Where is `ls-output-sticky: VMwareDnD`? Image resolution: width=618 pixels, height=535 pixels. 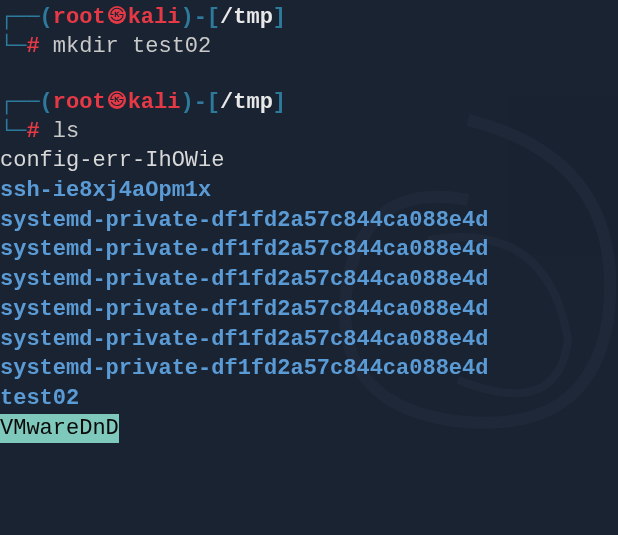 ls-output-sticky: VMwareDnD is located at coordinates (309, 429).